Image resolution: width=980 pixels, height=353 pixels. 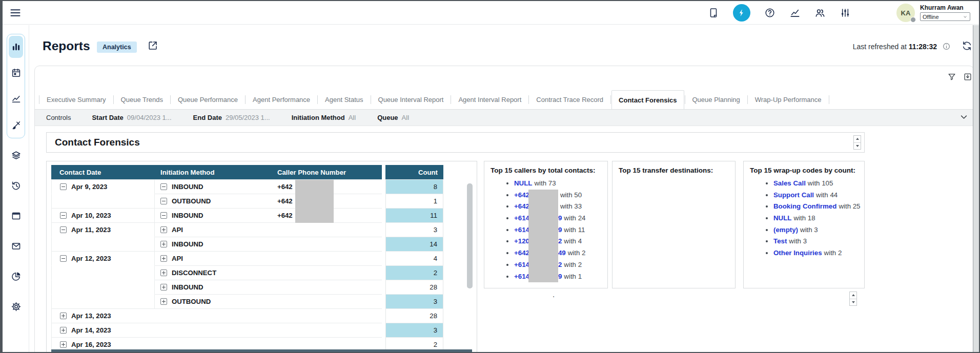 What do you see at coordinates (414, 172) in the screenshot?
I see `column-header-count: Count` at bounding box center [414, 172].